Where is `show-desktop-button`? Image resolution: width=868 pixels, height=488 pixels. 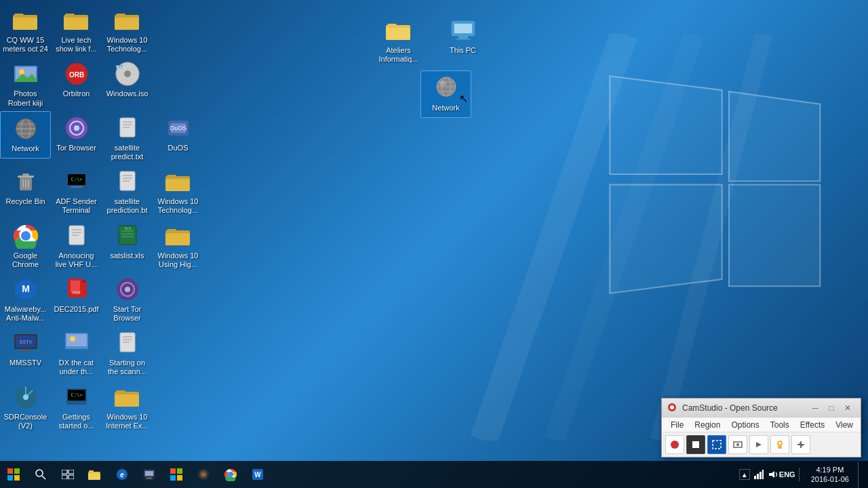 show-desktop-button is located at coordinates (860, 474).